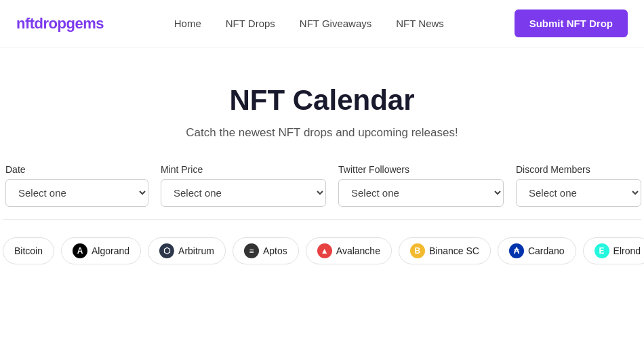 This screenshot has height=339, width=644. What do you see at coordinates (322, 133) in the screenshot?
I see `hero-subtitle: Catch the newest NFT drops and upcoming …` at bounding box center [322, 133].